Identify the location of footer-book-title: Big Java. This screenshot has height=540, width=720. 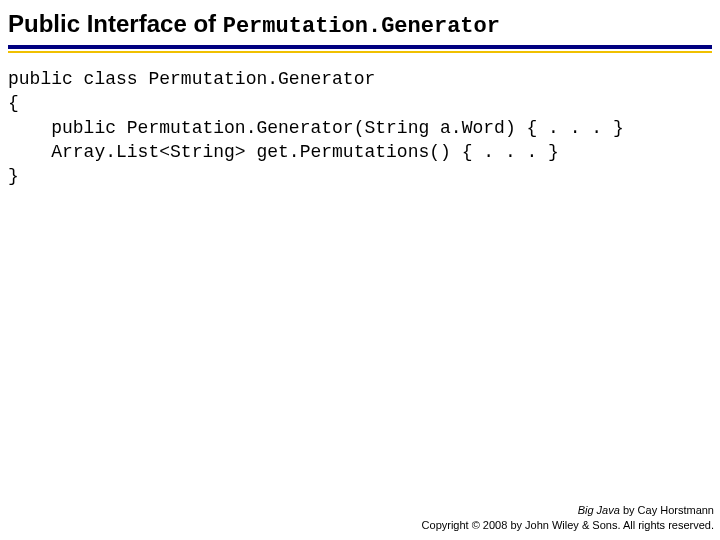
(599, 510).